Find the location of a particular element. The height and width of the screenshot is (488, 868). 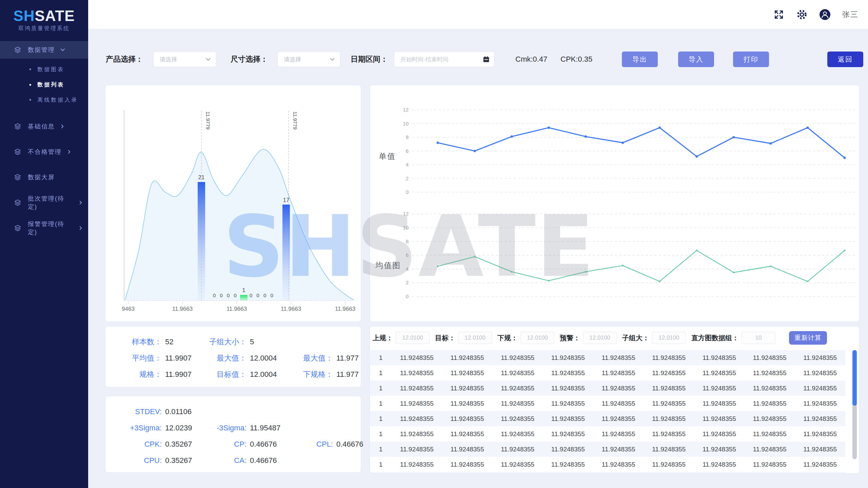

stats-summary-row: 样本数：52子组大小：5 is located at coordinates (239, 342).